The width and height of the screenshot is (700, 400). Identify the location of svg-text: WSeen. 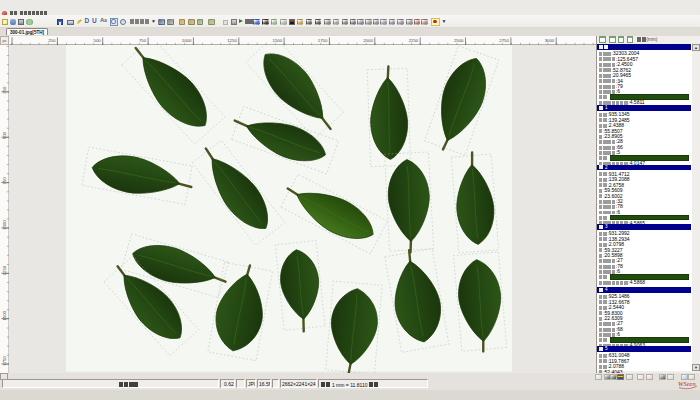
(687, 384).